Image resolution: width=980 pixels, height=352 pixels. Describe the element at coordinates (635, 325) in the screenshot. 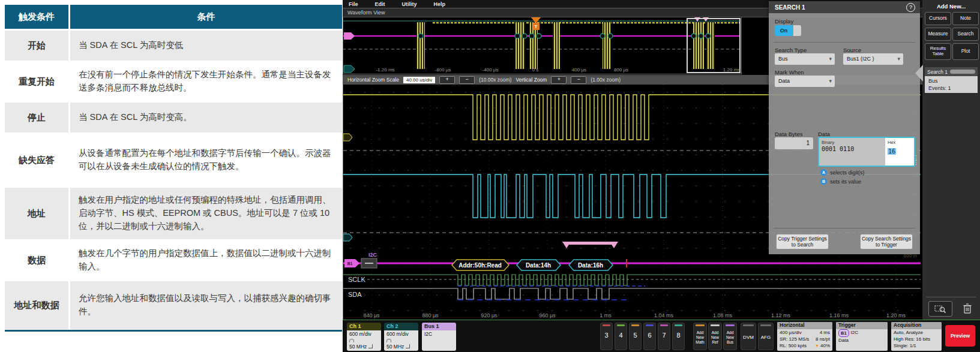

I see `ch5-color-stripe` at that location.